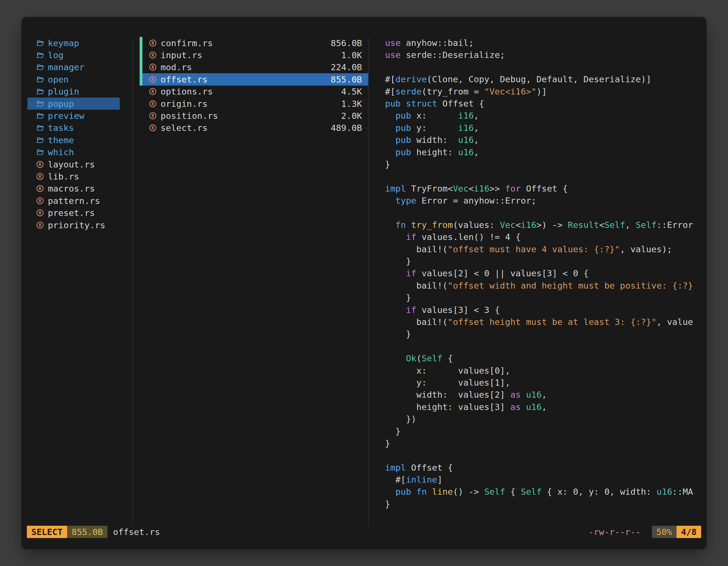 The width and height of the screenshot is (728, 566). What do you see at coordinates (73, 176) in the screenshot?
I see `sidebar-file-lib-rs: Rlib.rs` at bounding box center [73, 176].